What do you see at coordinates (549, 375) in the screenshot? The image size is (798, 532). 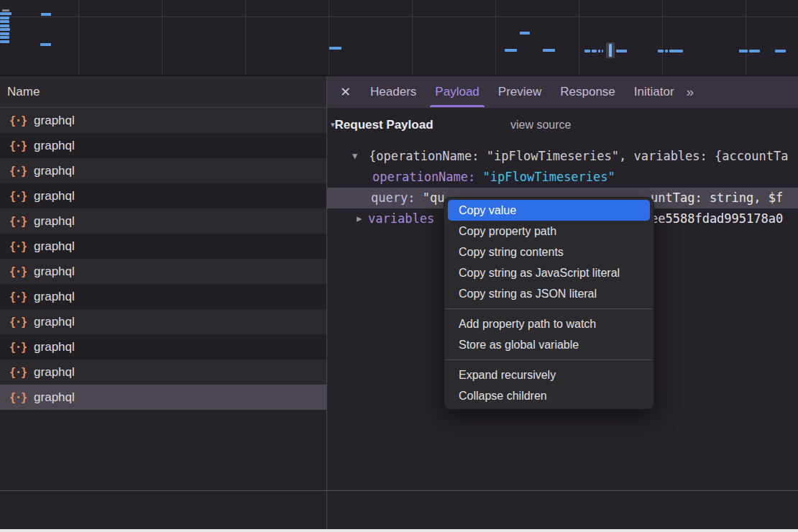 I see `menu-item-expand-recursively: Expand recursively` at bounding box center [549, 375].